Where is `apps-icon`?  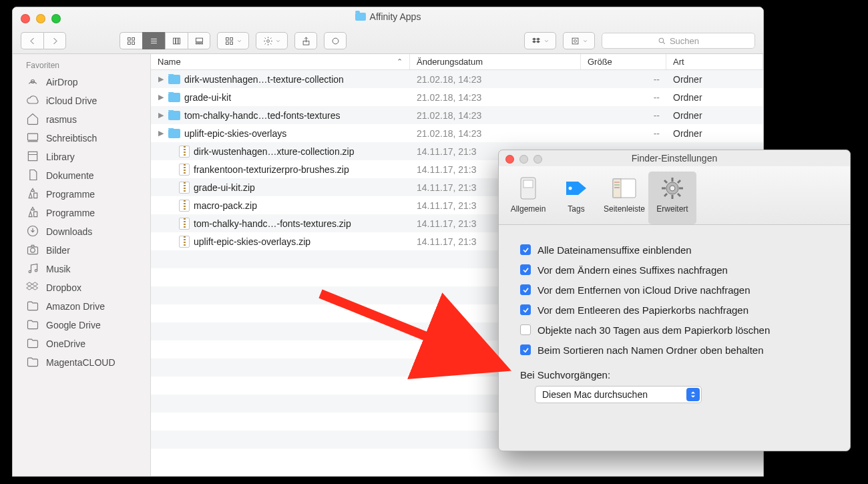
apps-icon is located at coordinates (33, 214).